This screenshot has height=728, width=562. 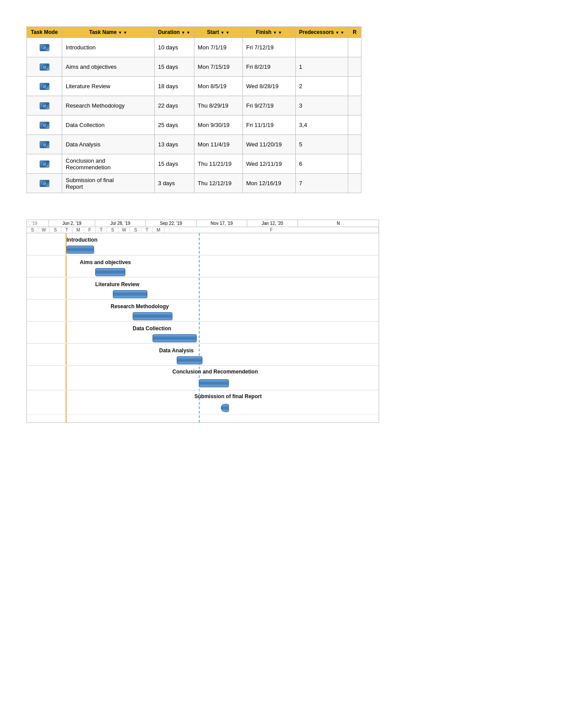 I want to click on day-cell: T, so click(x=101, y=230).